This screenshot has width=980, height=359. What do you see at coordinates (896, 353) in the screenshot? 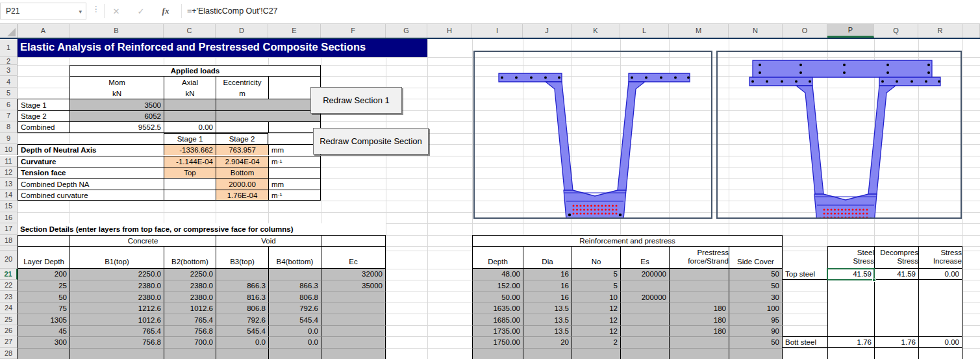
I see `cell-Q28` at bounding box center [896, 353].